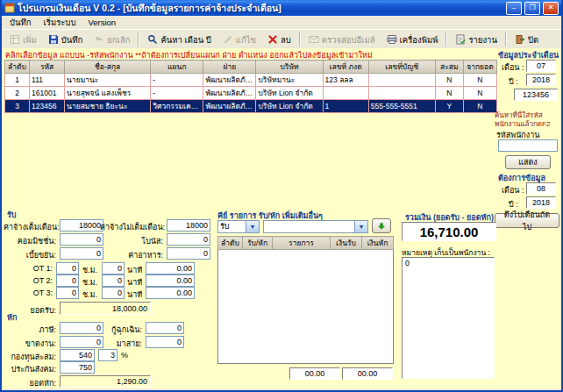 The height and width of the screenshot is (392, 563). Describe the element at coordinates (170, 281) in the screenshot. I see `ot2-amount-input` at that location.